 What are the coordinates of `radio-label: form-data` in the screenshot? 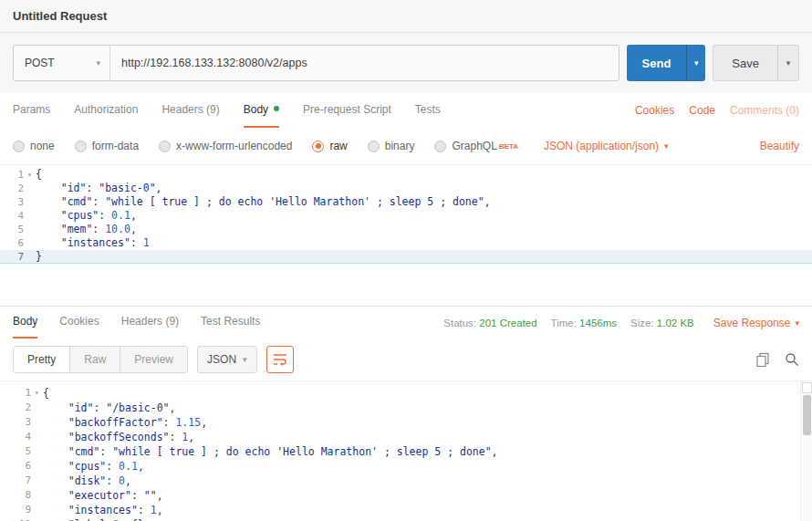 It's located at (115, 146).